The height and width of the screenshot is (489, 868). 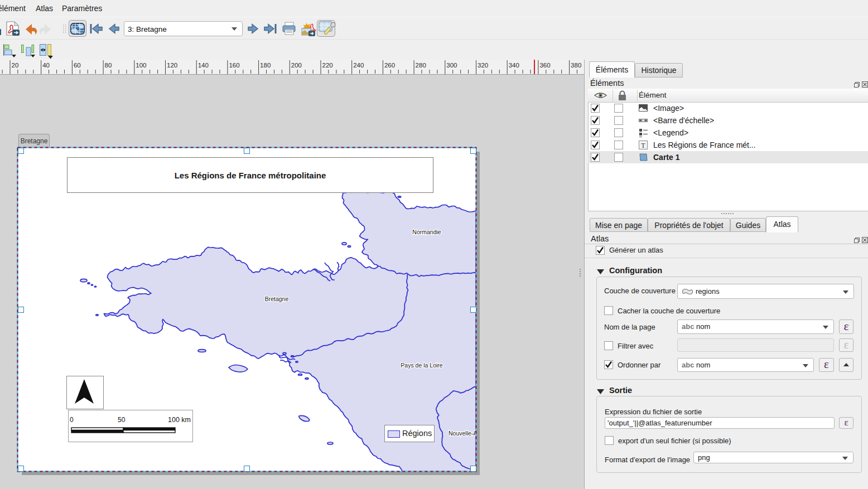 What do you see at coordinates (421, 65) in the screenshot?
I see `svg-text: 280` at bounding box center [421, 65].